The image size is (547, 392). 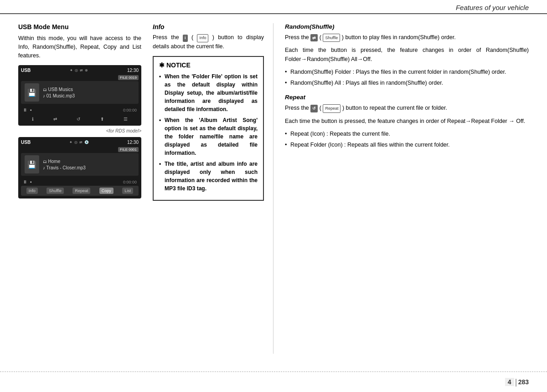 What do you see at coordinates (80, 92) in the screenshot?
I see `usb-content-1: 💾 USB Musics 01 Music.mp3` at bounding box center [80, 92].